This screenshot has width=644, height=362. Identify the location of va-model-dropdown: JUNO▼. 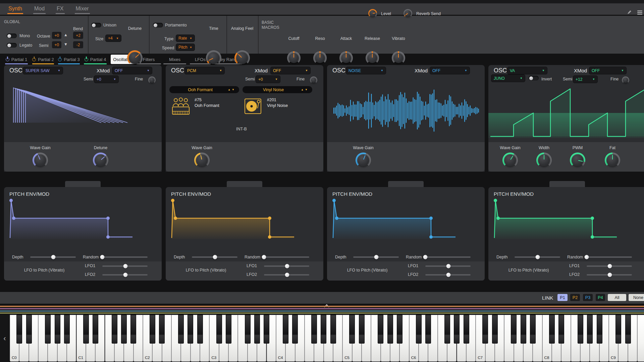
(508, 78).